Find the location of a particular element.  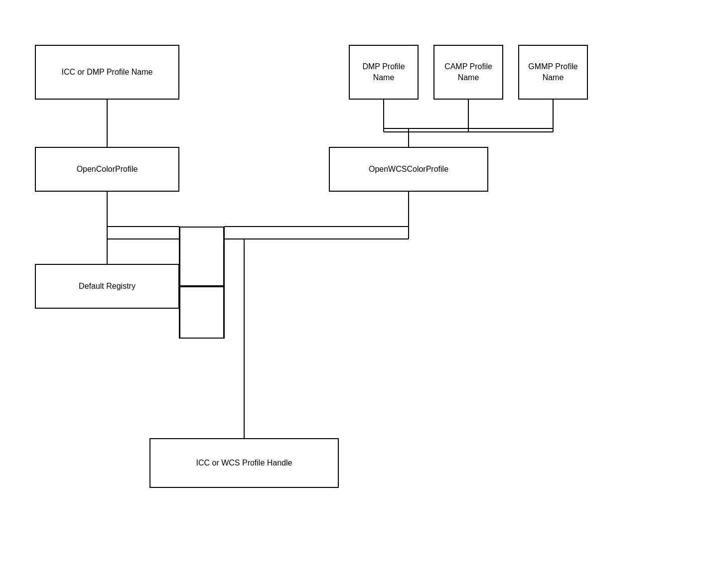

icc-dmp-profile-label: ICC or DMP Profile Name is located at coordinates (108, 72).